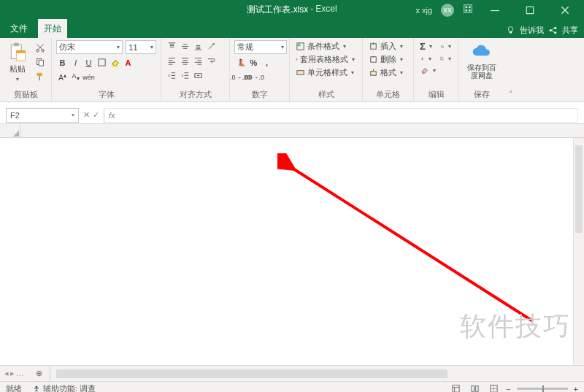 Image resolution: width=584 pixels, height=392 pixels. Describe the element at coordinates (388, 47) in the screenshot. I see `insert-cells-button: 插入▾` at that location.